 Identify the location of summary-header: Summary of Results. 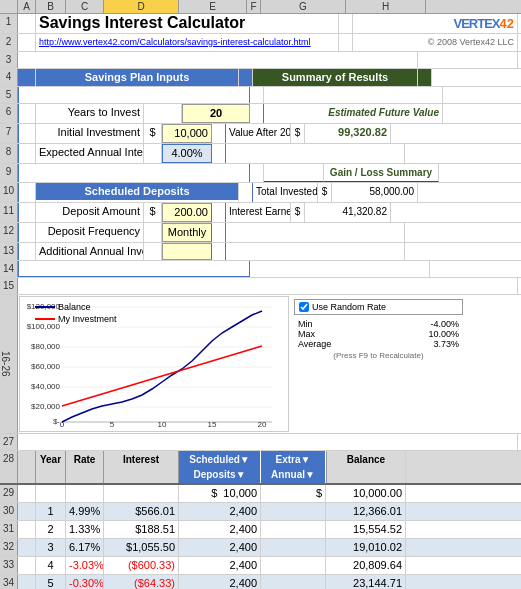
(336, 78).